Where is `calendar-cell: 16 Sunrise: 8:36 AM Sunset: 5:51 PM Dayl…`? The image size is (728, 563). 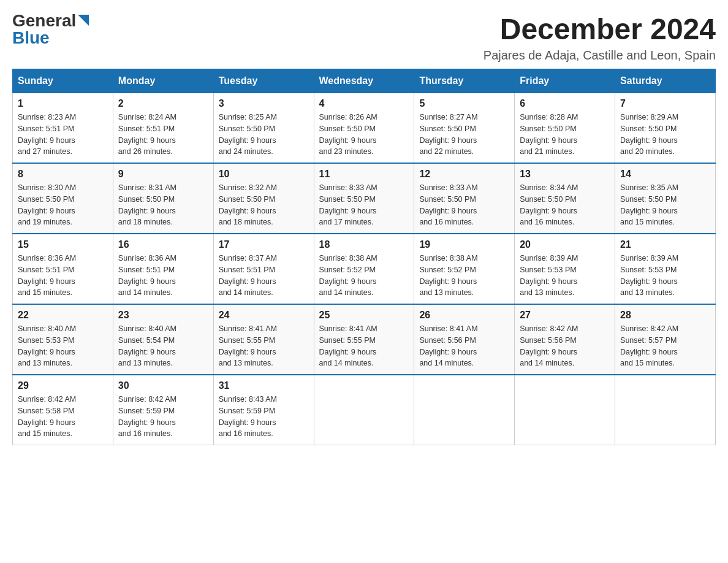 calendar-cell: 16 Sunrise: 8:36 AM Sunset: 5:51 PM Dayl… is located at coordinates (163, 269).